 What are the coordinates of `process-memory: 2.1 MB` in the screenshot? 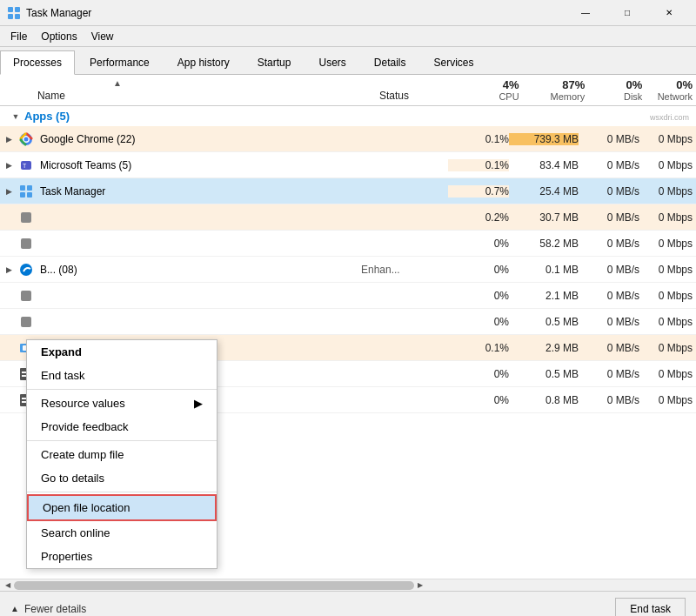 It's located at (544, 296).